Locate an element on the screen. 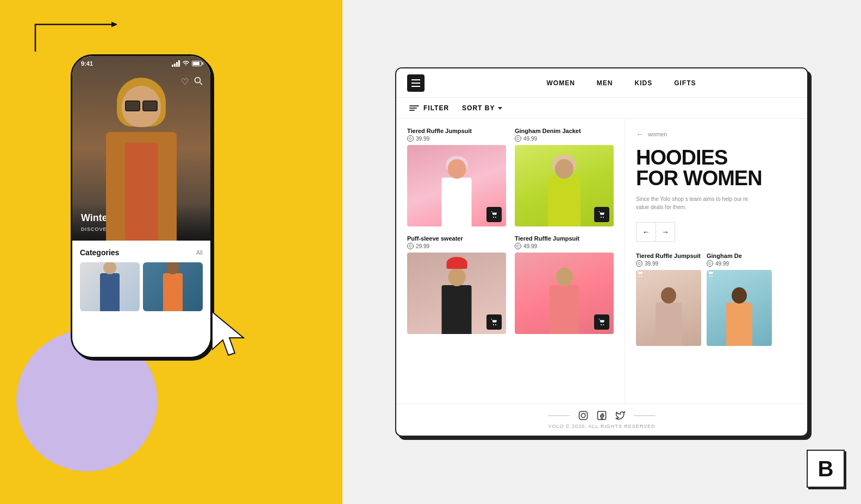 The height and width of the screenshot is (504, 861). product-title-2: Gingham Denim Jacket is located at coordinates (564, 131).